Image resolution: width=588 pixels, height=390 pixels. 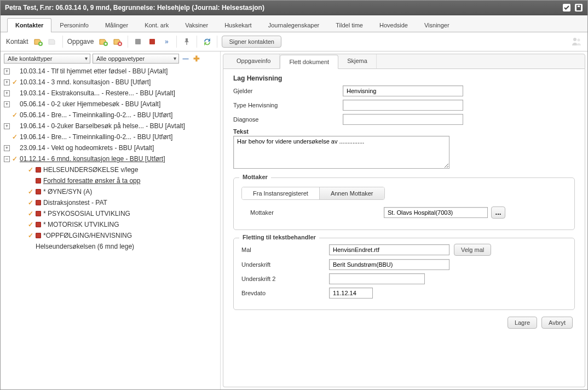 I want to click on lagre-button: Lagre, so click(x=522, y=323).